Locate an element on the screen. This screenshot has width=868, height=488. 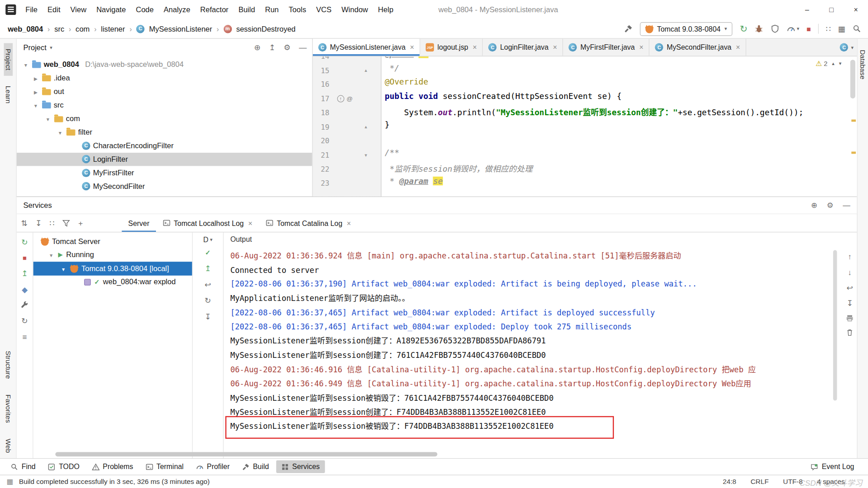
options-menu-icon: ≡ is located at coordinates (24, 337).